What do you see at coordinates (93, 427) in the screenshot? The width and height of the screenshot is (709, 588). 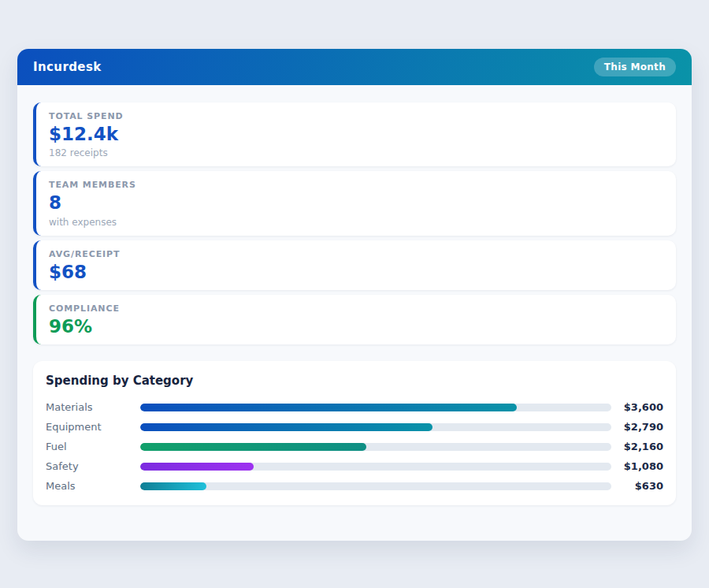 I see `category-label: Equipment` at bounding box center [93, 427].